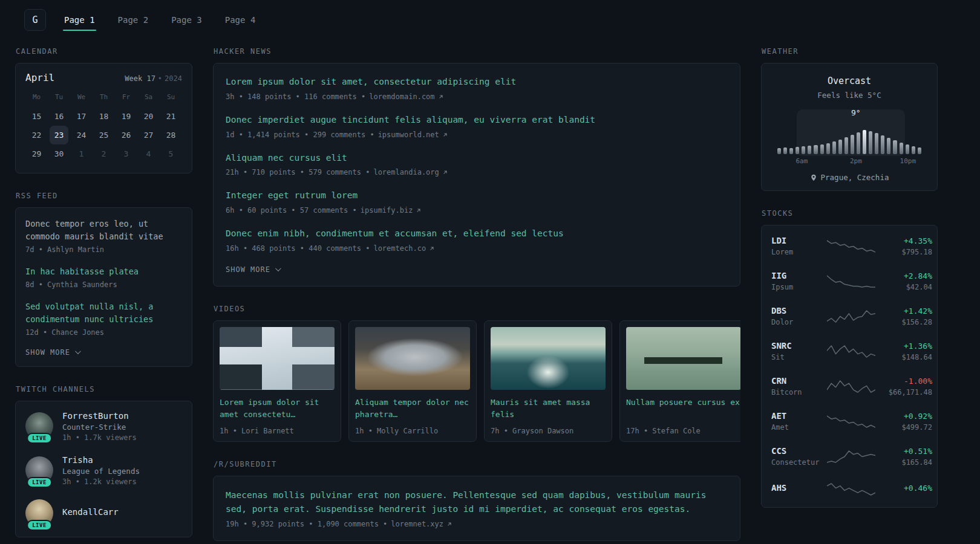 The width and height of the screenshot is (980, 544). I want to click on stock-name: Dolor, so click(797, 322).